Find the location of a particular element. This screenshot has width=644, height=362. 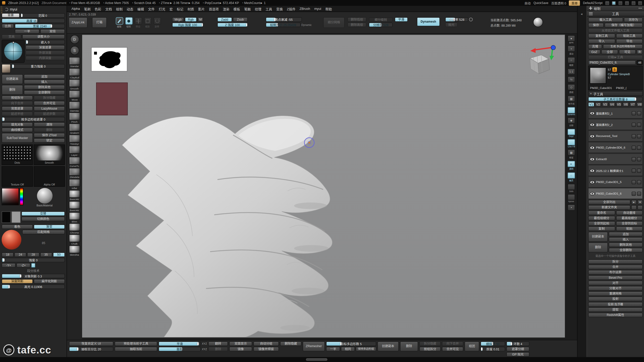

draw-size-preset: 18 is located at coordinates (8, 255).